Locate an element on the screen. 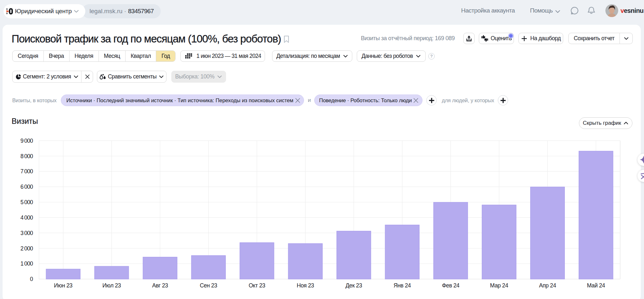 Image resolution: width=644 pixels, height=299 pixels. svg-text: 8 000 is located at coordinates (27, 156).